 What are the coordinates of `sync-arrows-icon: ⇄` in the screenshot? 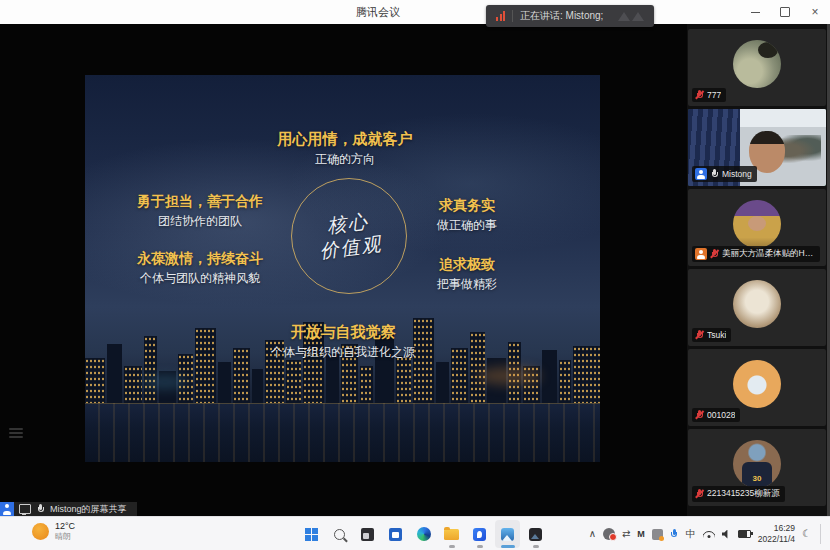 It's located at (626, 534).